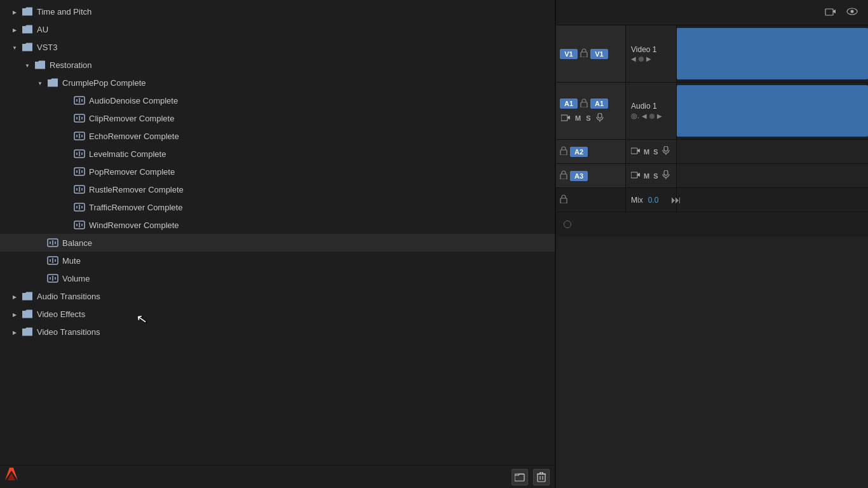  What do you see at coordinates (277, 189) in the screenshot?
I see `tree-item-rustleremover: RustleRemover Complete` at bounding box center [277, 189].